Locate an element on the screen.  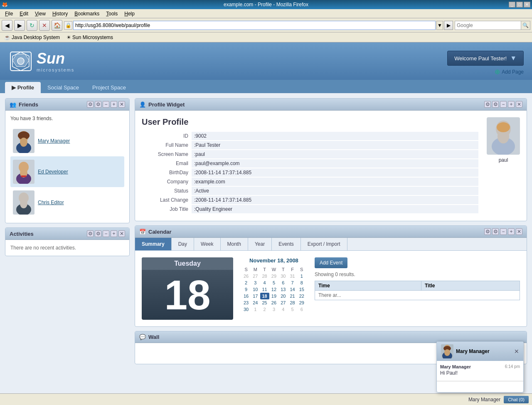
close-button: ✕ is located at coordinates (527, 5).